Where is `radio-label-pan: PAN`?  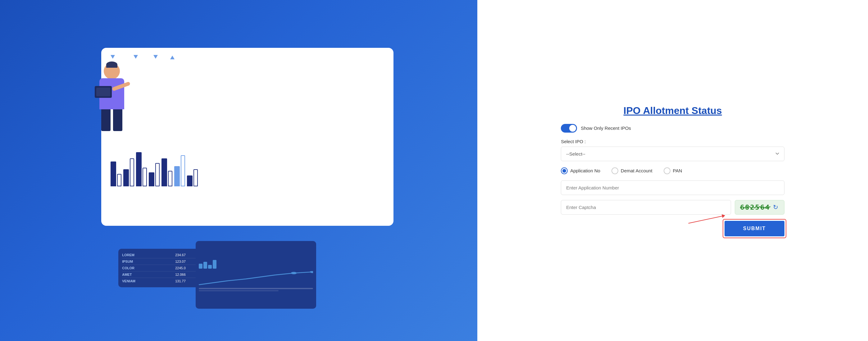
radio-label-pan: PAN is located at coordinates (678, 170).